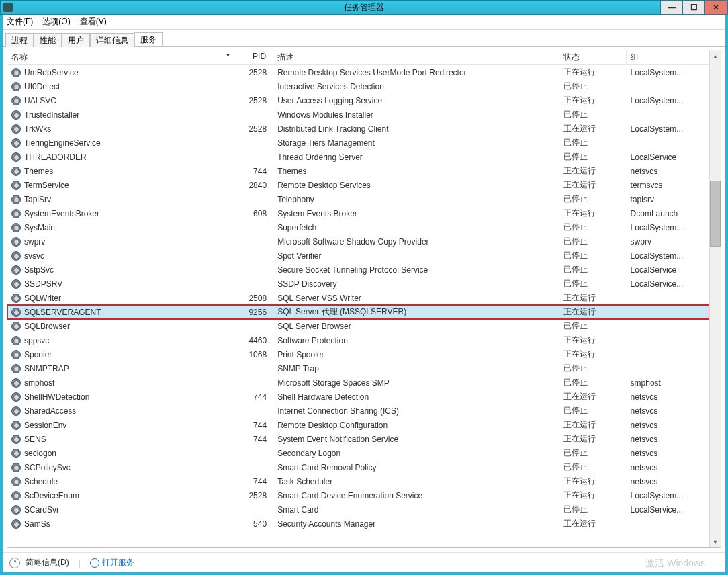 The height and width of the screenshot is (575, 728). What do you see at coordinates (416, 58) in the screenshot?
I see `col-desc: 描述` at bounding box center [416, 58].